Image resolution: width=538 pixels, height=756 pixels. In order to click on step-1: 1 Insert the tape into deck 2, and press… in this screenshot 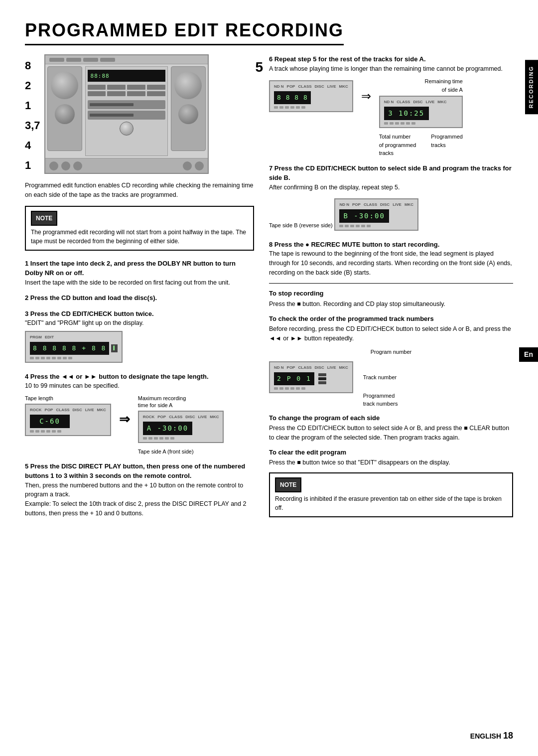, I will do `click(139, 273)`.